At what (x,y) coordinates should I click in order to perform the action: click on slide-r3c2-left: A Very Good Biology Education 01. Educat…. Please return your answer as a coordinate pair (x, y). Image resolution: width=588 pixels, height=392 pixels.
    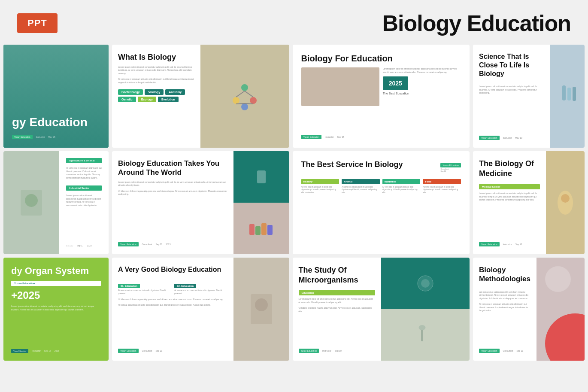
    Looking at the image, I should click on (173, 309).